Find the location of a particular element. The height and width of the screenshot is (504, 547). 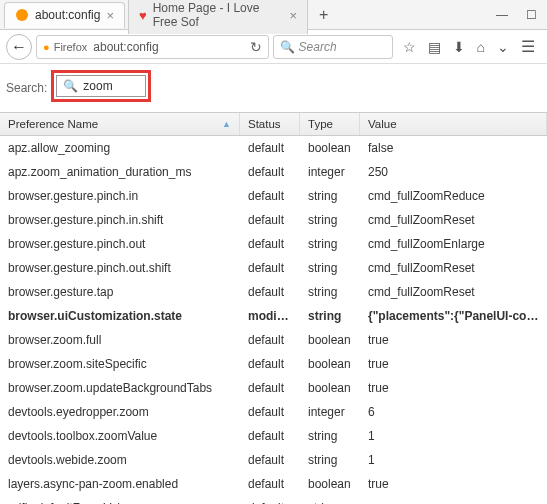

tab-label: about:config is located at coordinates (68, 15).